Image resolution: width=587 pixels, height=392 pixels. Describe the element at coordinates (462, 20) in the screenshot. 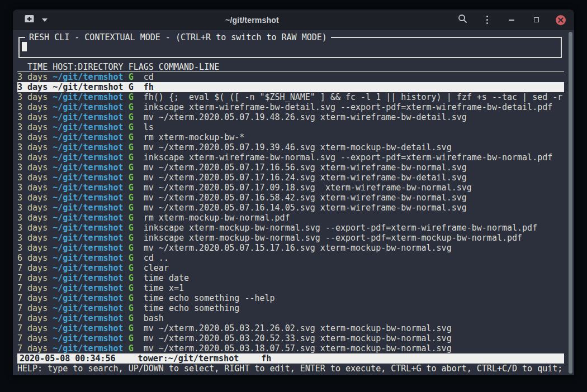

I see `search-button` at that location.